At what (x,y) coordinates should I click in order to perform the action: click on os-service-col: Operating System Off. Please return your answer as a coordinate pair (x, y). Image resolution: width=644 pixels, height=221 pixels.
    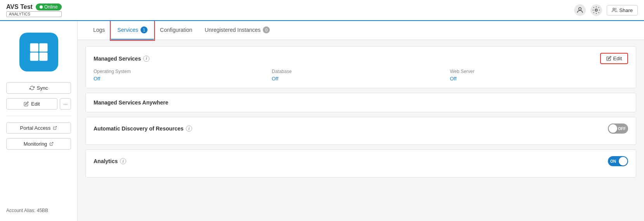
    Looking at the image, I should click on (182, 75).